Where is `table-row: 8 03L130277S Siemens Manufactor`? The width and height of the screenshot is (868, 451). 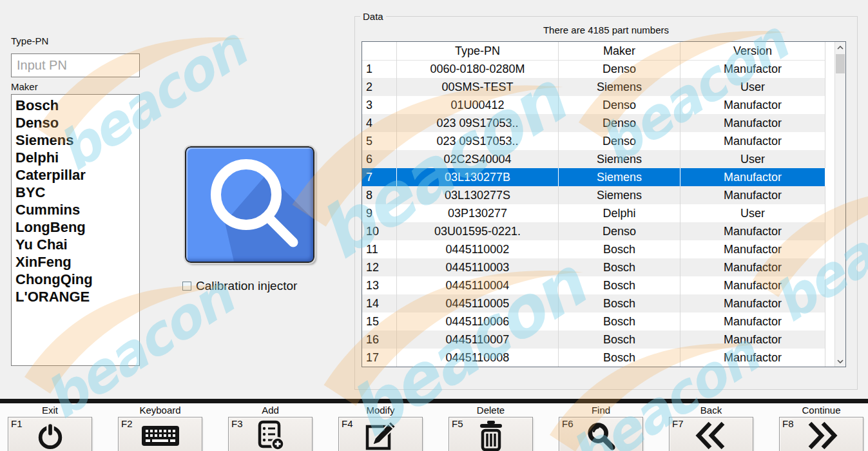
table-row: 8 03L130277S Siemens Manufactor is located at coordinates (598, 195).